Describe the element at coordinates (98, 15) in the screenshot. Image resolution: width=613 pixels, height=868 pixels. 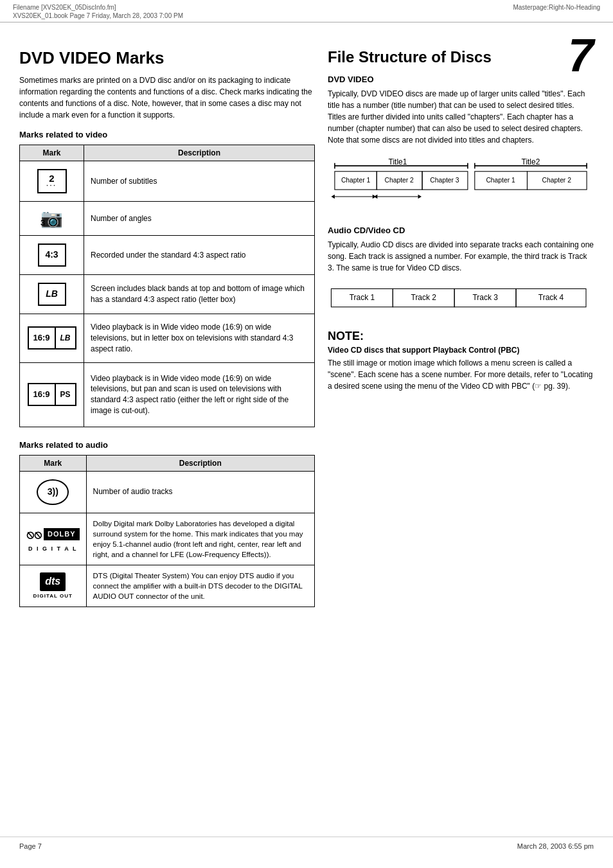
I see `bookref-label: XVS20EK_01.book Page 7 Friday, March 28,…` at that location.